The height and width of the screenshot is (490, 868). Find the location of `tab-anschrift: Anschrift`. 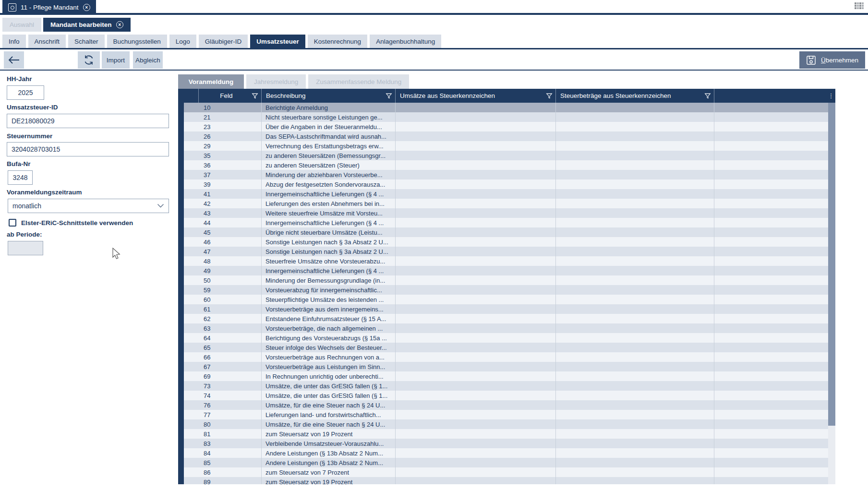

tab-anschrift: Anschrift is located at coordinates (47, 41).